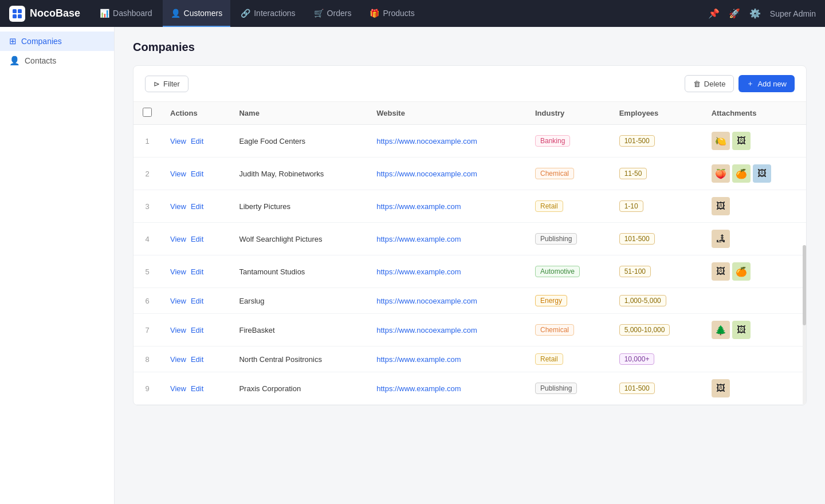  I want to click on col-name: Name, so click(298, 113).